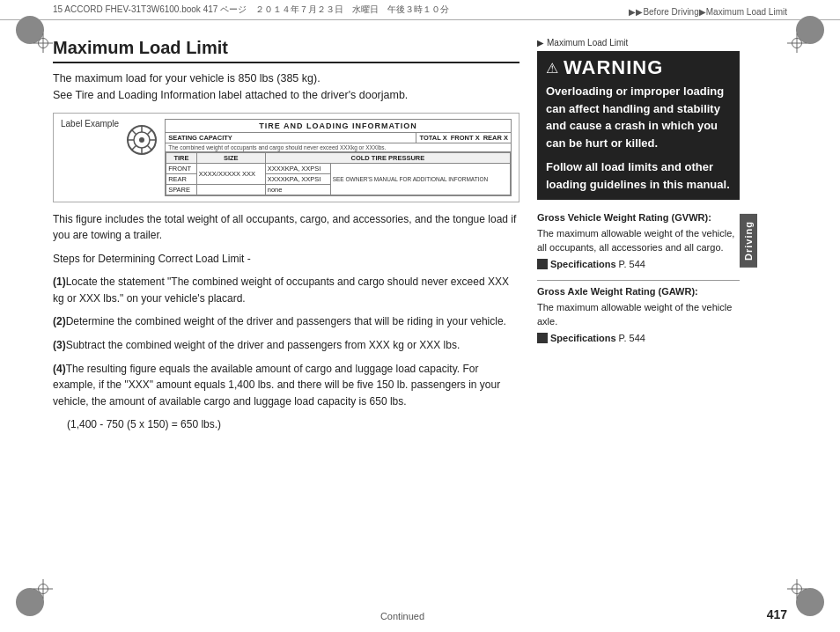 This screenshot has height=632, width=840. I want to click on intro-line1: The maximum load for your vehicle is 850…, so click(286, 79).